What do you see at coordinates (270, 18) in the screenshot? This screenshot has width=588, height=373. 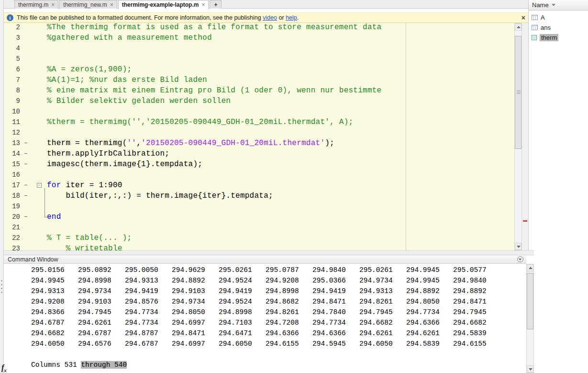 I see `publish-video-link: video` at bounding box center [270, 18].